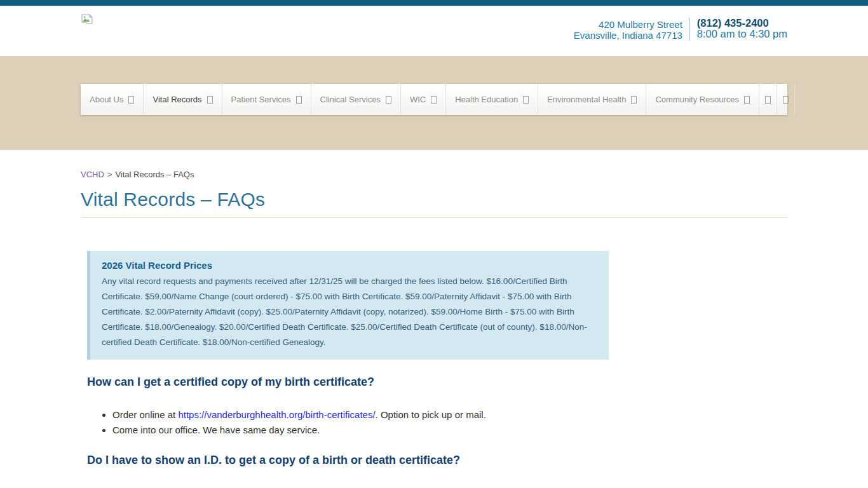 The image size is (868, 488). What do you see at coordinates (154, 174) in the screenshot?
I see `breadcrumb-current: Vital Records – FAQs` at bounding box center [154, 174].